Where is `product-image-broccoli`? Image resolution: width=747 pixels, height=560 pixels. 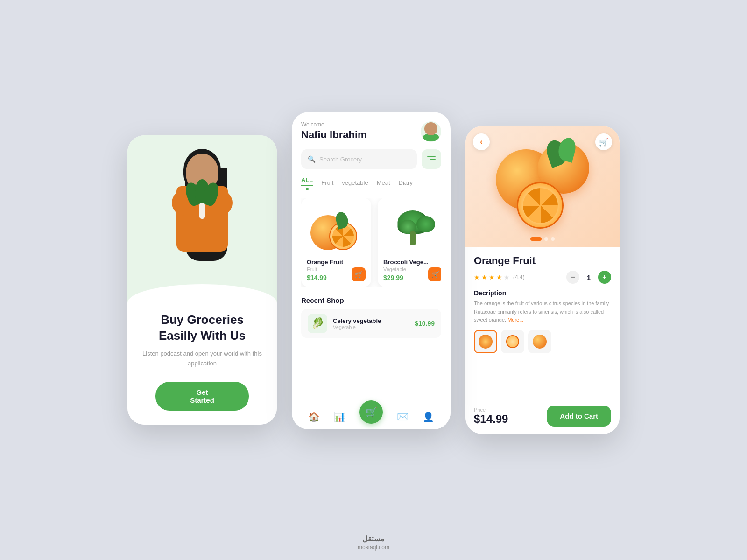 product-image-broccoli is located at coordinates (412, 229).